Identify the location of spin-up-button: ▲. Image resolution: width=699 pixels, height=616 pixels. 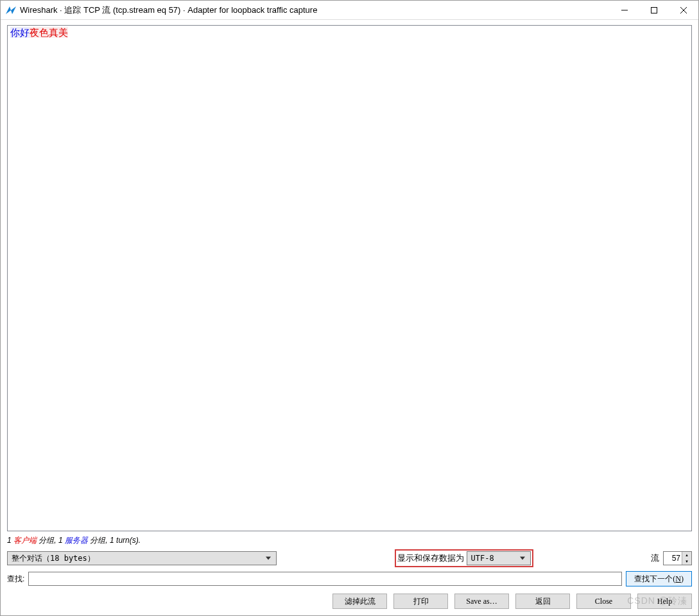
(687, 555).